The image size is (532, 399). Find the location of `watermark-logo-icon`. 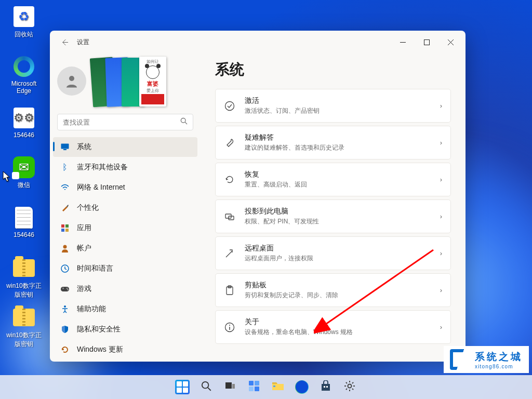

watermark-logo-icon is located at coordinates (460, 360).